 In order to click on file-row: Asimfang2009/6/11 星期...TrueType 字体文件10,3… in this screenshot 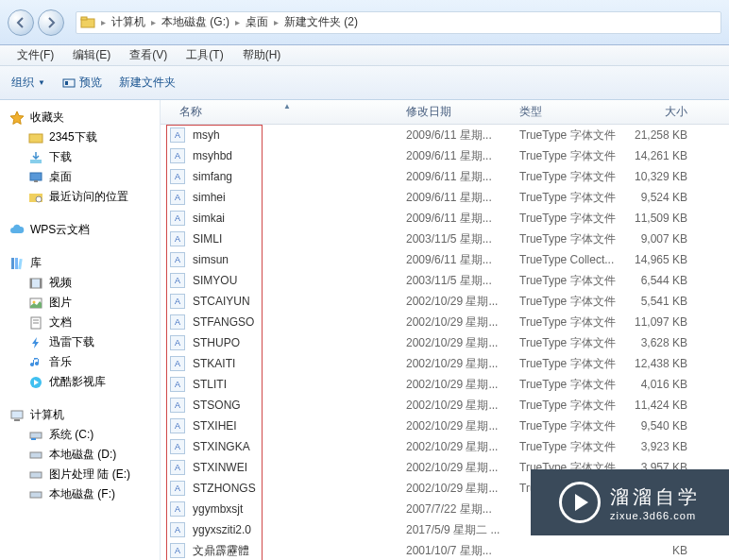, I will do `click(445, 177)`.